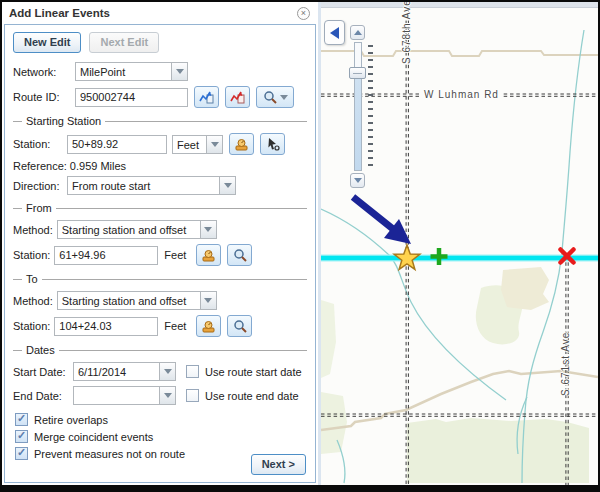 The height and width of the screenshot is (492, 600). I want to click on new-edit-button: New Edit, so click(47, 42).